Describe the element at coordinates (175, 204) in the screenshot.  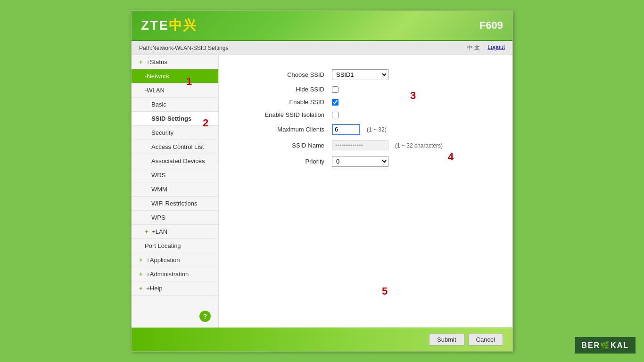
I see `sidebar-item-wifi-restrictions: WiFi Restrictions` at that location.